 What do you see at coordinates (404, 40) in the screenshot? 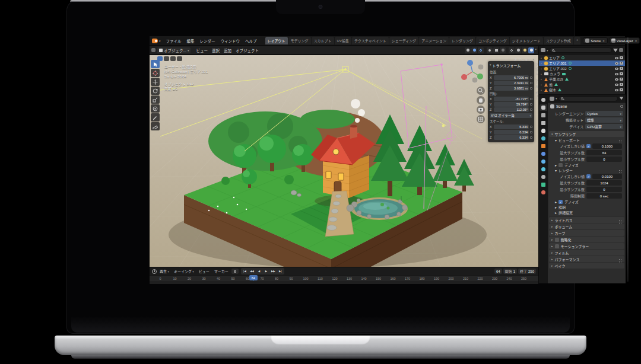
I see `workspace-tab: シェーディング` at bounding box center [404, 40].